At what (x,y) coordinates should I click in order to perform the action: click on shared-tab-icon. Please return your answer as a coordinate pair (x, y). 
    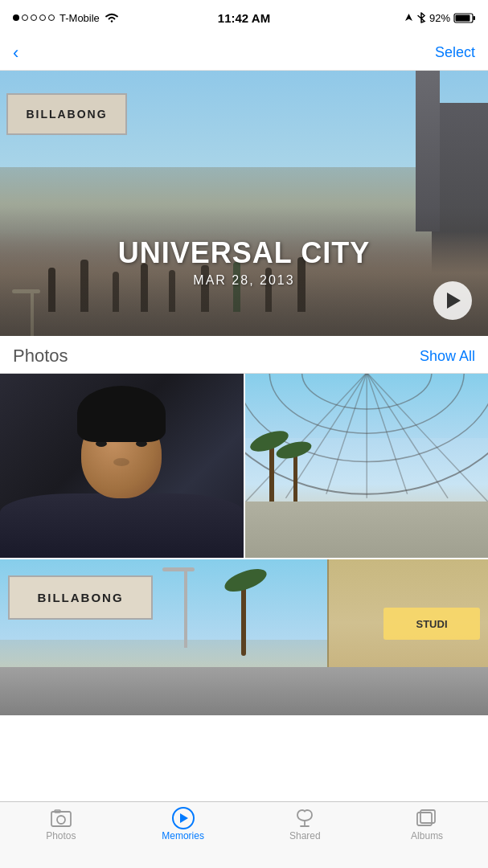
    Looking at the image, I should click on (305, 818).